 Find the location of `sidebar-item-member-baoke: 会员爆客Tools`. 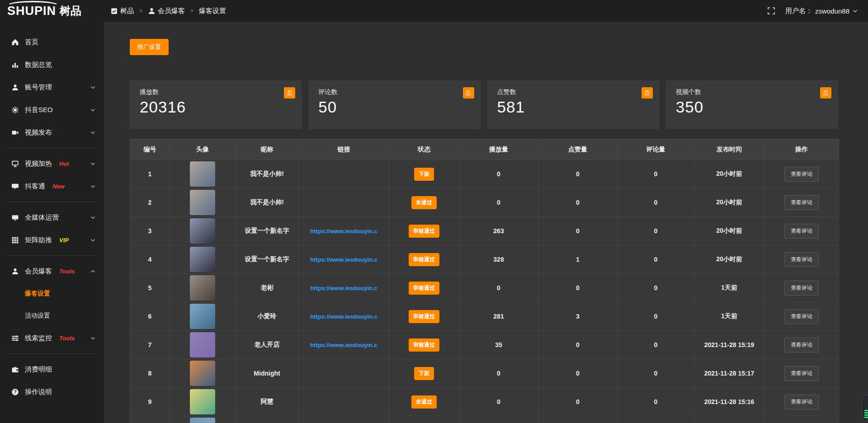

sidebar-item-member-baoke: 会员爆客Tools is located at coordinates (52, 271).